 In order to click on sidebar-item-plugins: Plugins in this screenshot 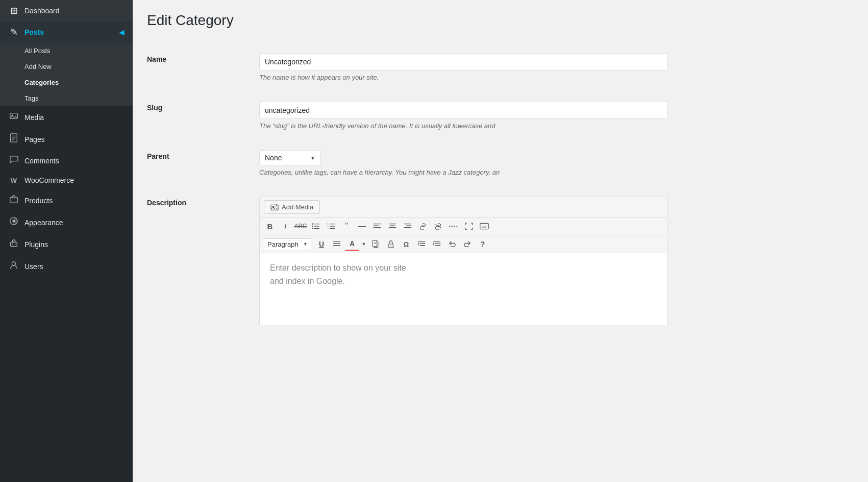, I will do `click(66, 244)`.